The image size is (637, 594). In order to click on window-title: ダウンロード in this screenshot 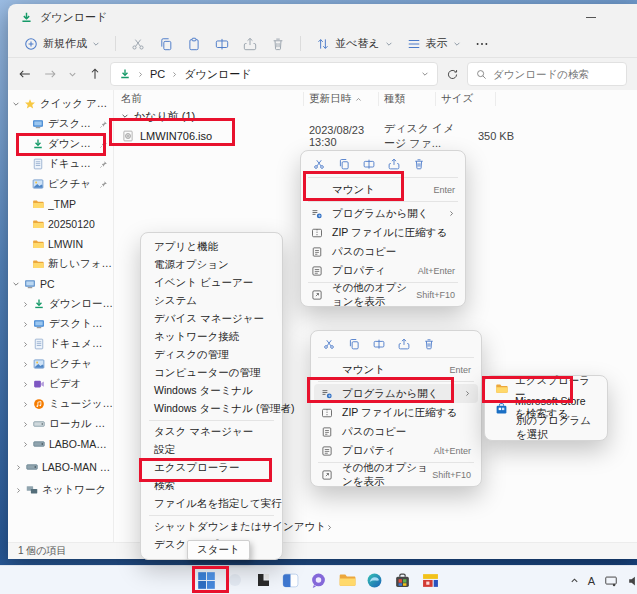, I will do `click(74, 18)`.